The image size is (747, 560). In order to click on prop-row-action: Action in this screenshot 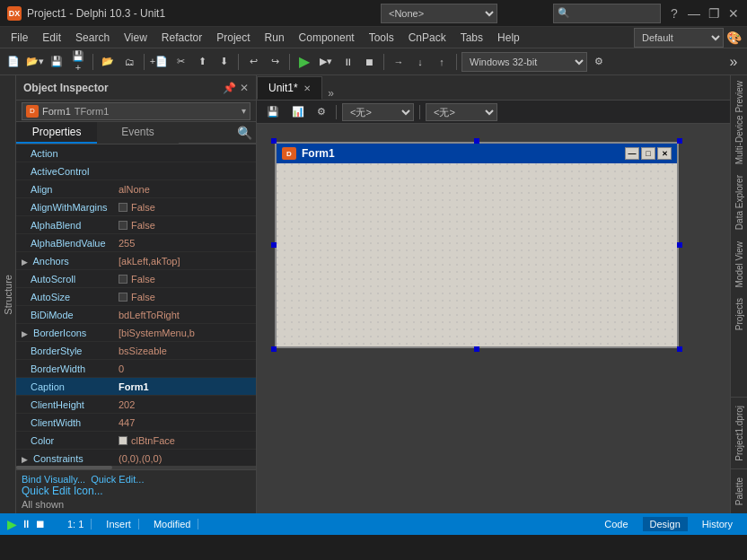, I will do `click(136, 153)`.